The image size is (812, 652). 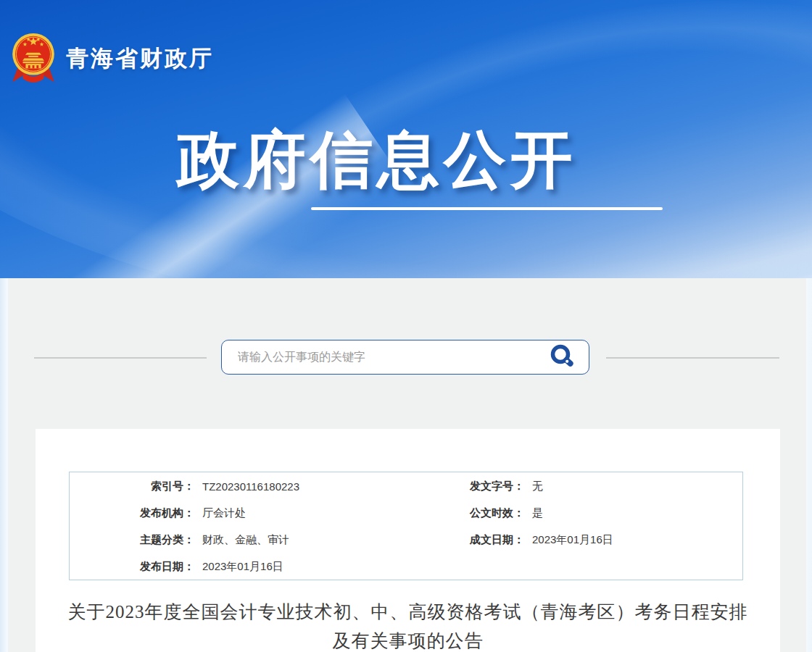 I want to click on search-divider-left, so click(x=120, y=358).